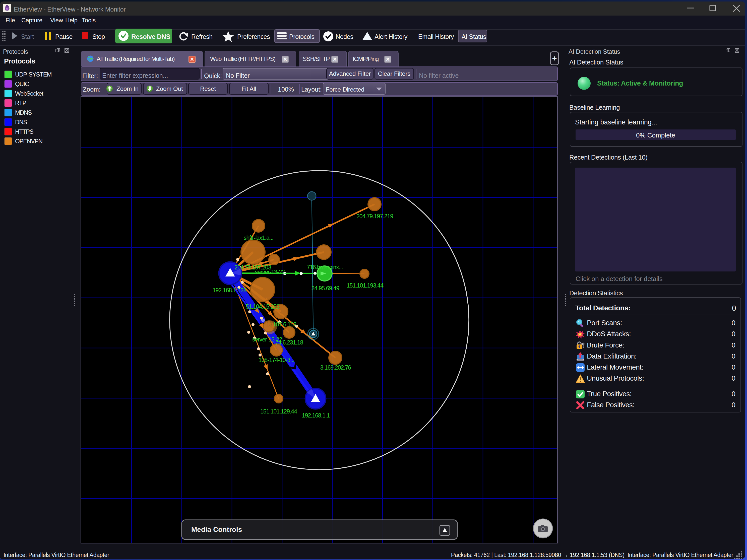 This screenshot has width=747, height=560. Describe the element at coordinates (336, 368) in the screenshot. I see `svg-text: 3.169.202.76` at that location.